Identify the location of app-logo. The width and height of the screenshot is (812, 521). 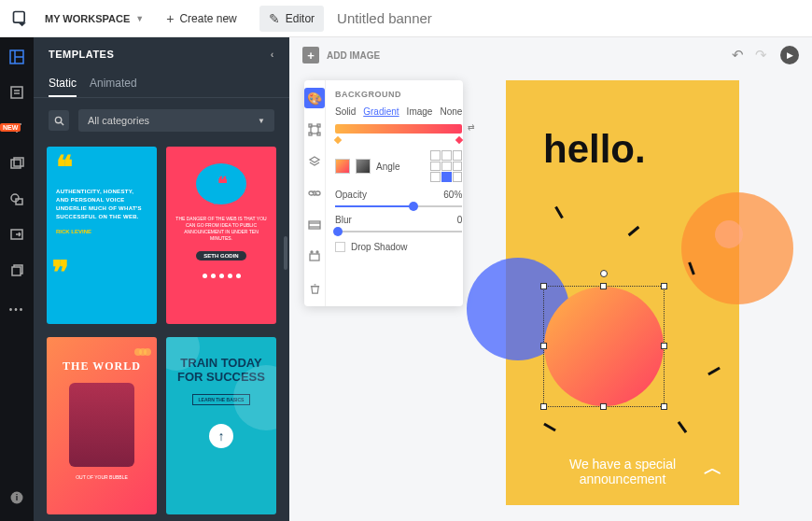
(21, 19).